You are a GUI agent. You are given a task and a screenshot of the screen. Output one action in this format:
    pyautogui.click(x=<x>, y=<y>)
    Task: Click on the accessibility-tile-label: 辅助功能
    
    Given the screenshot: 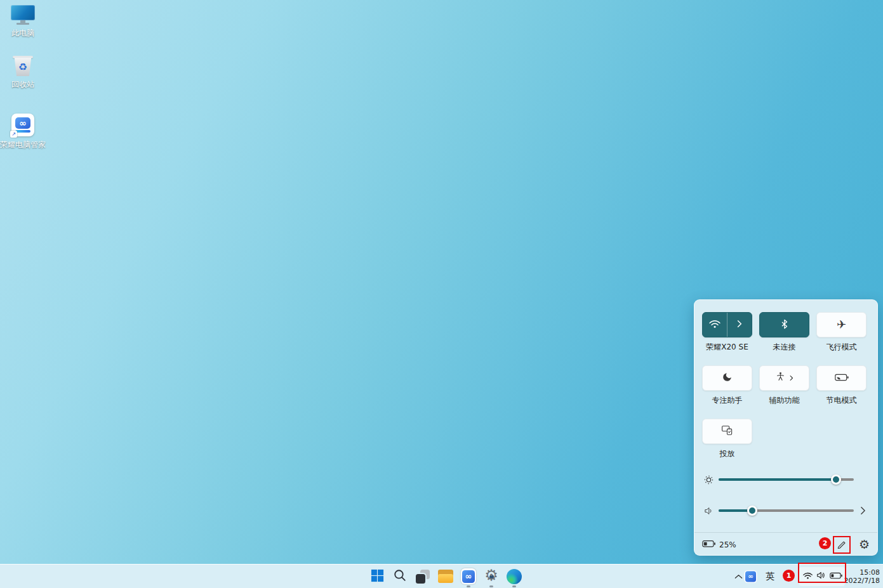 What is the action you would take?
    pyautogui.click(x=785, y=401)
    